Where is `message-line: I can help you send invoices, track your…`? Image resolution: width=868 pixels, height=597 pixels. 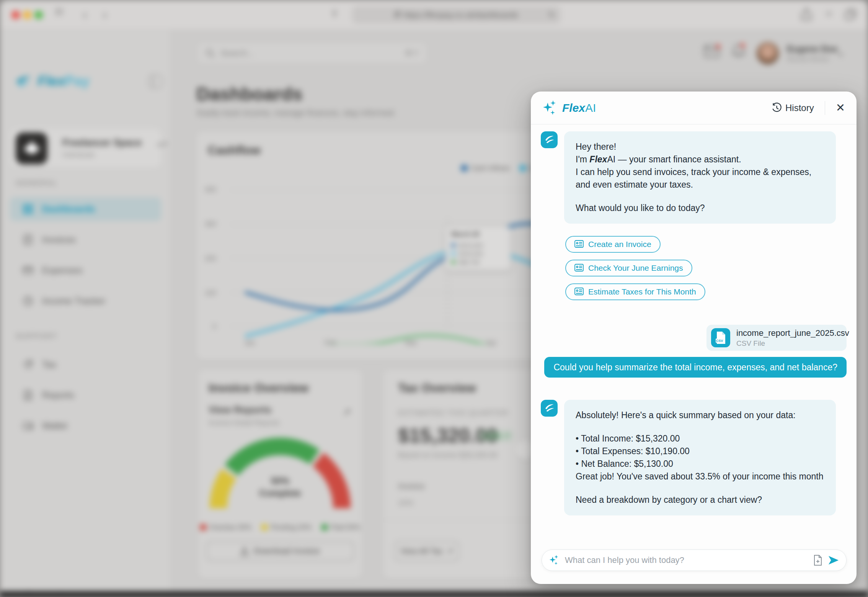
message-line: I can help you send invoices, track your… is located at coordinates (700, 178).